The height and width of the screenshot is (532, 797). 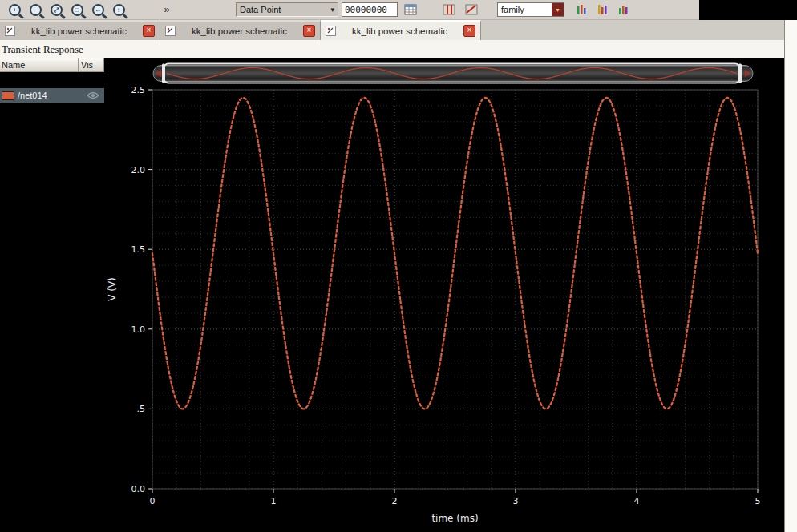 I want to click on zoom-out-icon: −, so click(x=35, y=10).